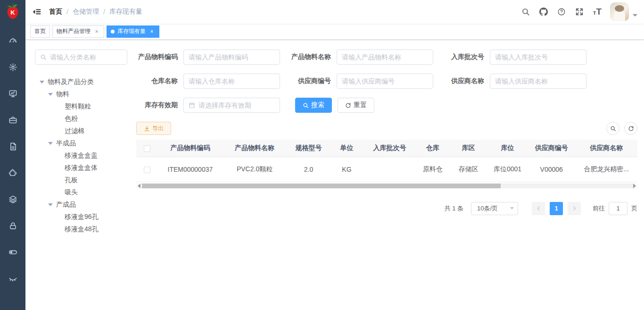  Describe the element at coordinates (574, 209) in the screenshot. I see `next-page-button` at that location.